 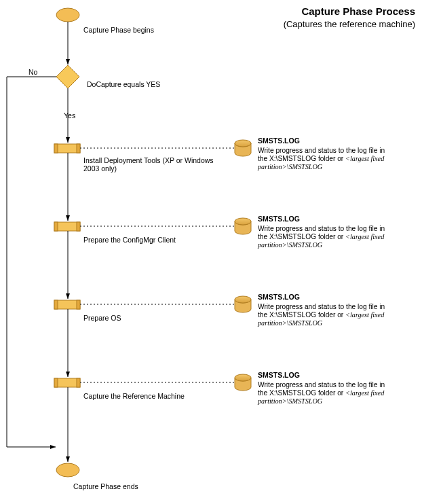 What do you see at coordinates (130, 240) in the screenshot?
I see `step-label: Prepare the ConfigMgr Client` at bounding box center [130, 240].